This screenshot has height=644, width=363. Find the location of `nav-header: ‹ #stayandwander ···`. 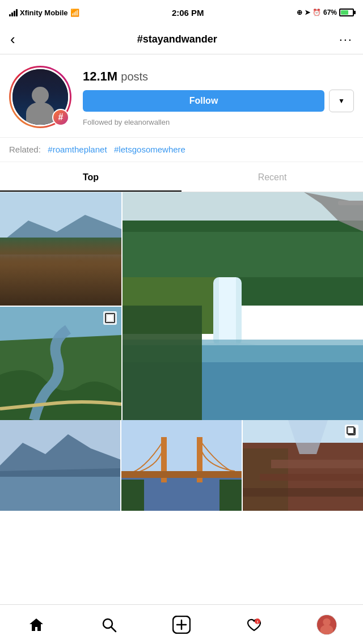

nav-header: ‹ #stayandwander ··· is located at coordinates (182, 40).